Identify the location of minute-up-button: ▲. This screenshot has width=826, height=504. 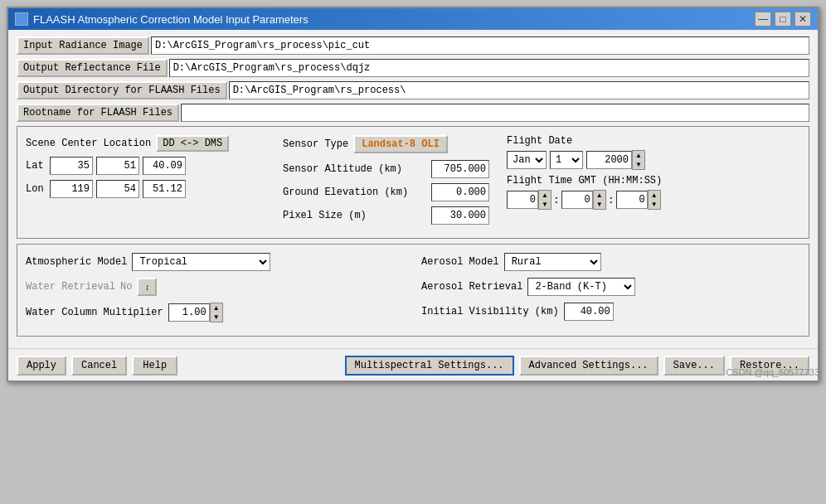
(600, 196).